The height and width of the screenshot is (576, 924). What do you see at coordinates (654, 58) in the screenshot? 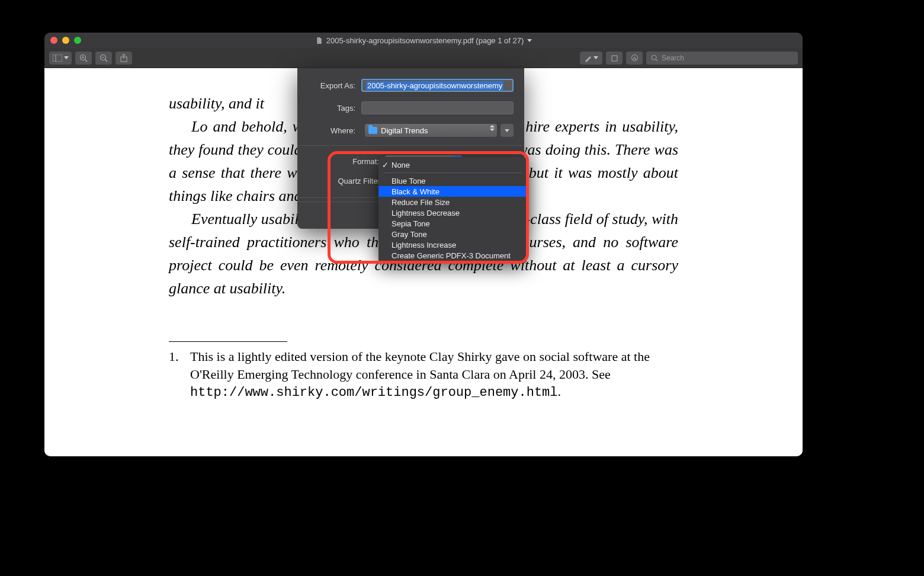
I see `search-icon` at bounding box center [654, 58].